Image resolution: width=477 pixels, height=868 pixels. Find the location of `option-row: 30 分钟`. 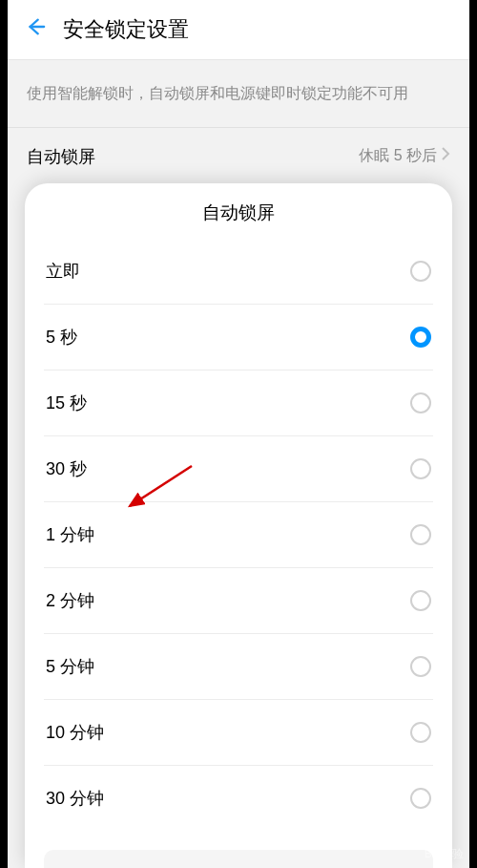

option-row: 30 分钟 is located at coordinates (238, 798).